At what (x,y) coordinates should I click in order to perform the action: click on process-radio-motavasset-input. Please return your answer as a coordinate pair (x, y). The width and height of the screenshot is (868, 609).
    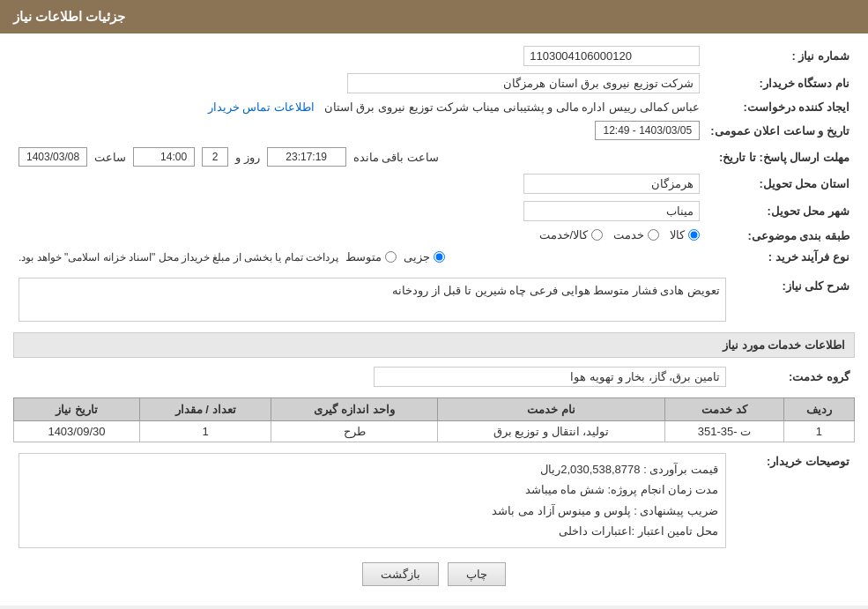
    Looking at the image, I should click on (391, 257).